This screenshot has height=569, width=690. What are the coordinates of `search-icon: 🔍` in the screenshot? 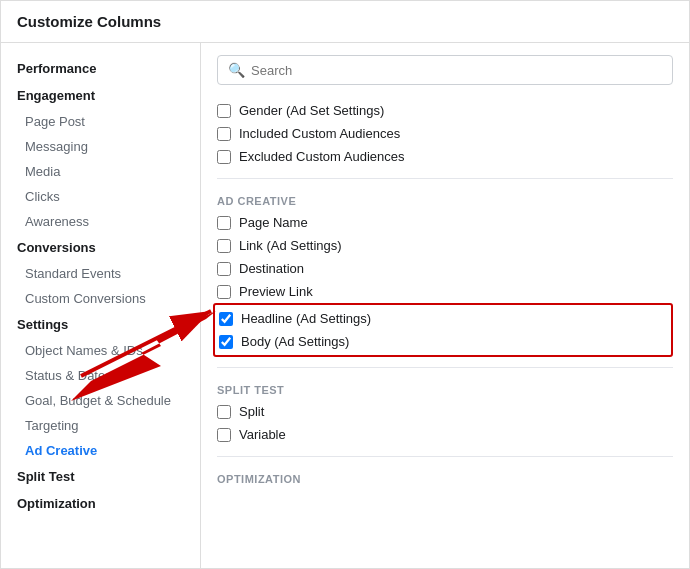 It's located at (236, 70).